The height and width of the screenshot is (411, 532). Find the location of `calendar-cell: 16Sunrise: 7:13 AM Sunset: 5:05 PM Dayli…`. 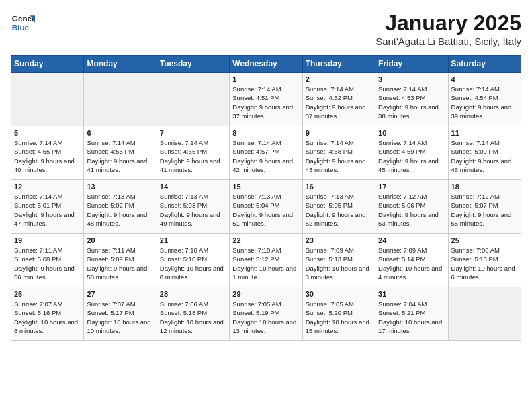

calendar-cell: 16Sunrise: 7:13 AM Sunset: 5:05 PM Dayli… is located at coordinates (339, 207).